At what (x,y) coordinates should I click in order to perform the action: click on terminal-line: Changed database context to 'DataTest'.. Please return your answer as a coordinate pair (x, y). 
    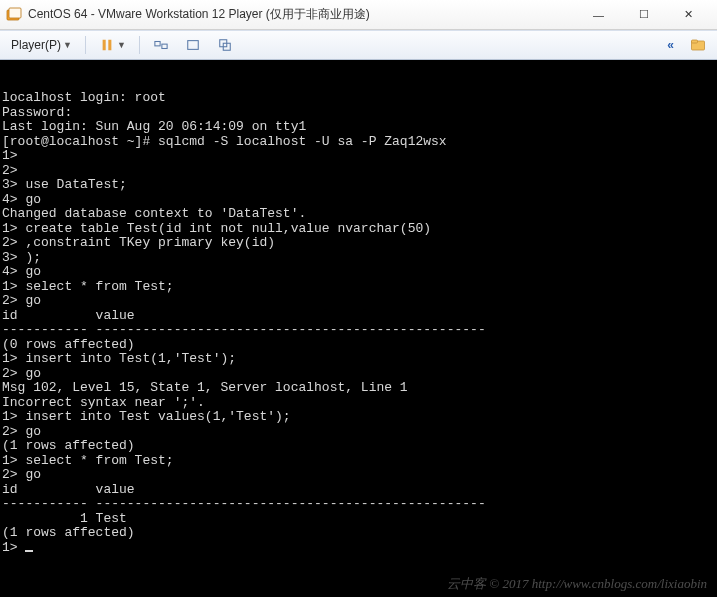
    Looking at the image, I should click on (360, 214).